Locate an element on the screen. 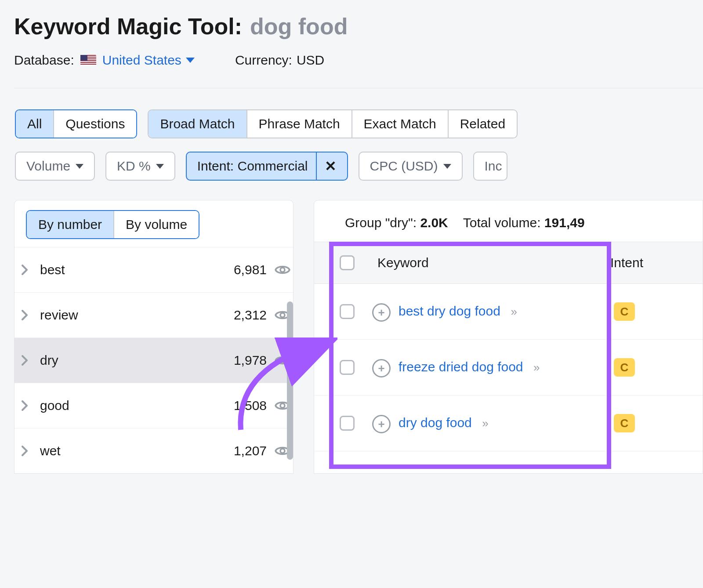 The width and height of the screenshot is (703, 588). group-row: best 6,981 is located at coordinates (154, 270).